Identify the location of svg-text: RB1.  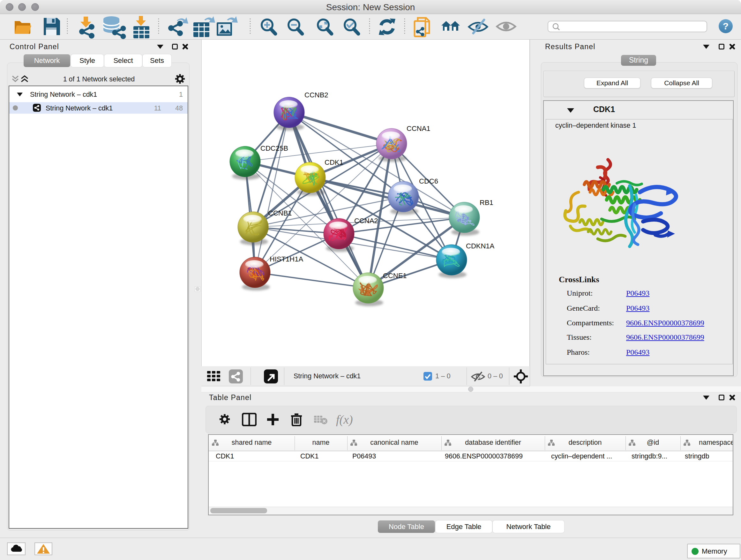
(486, 202).